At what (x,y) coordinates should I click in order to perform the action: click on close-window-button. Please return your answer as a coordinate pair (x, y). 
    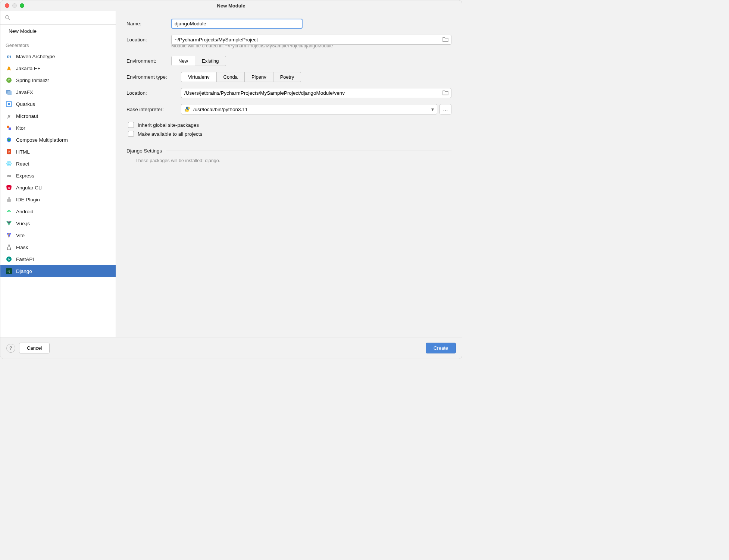
    Looking at the image, I should click on (7, 6).